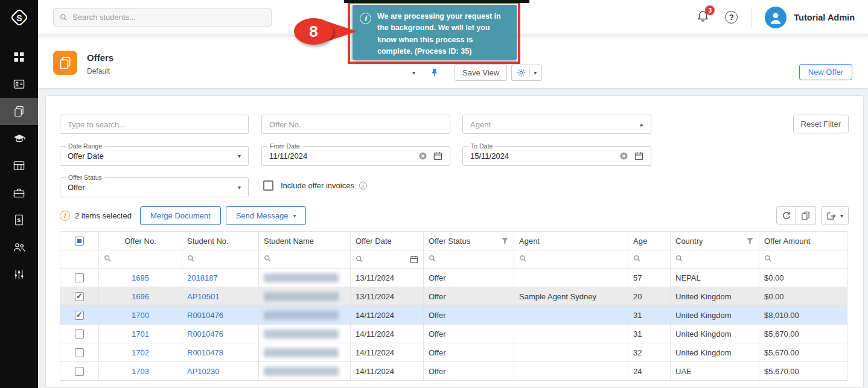 The image size is (868, 388). Describe the element at coordinates (140, 372) in the screenshot. I see `offer-no-link: 1703` at that location.